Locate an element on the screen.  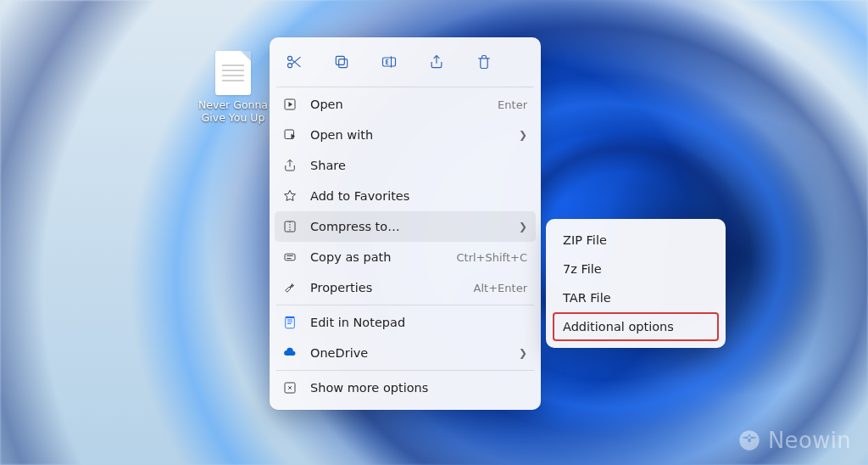
submenu-item-tar: TAR File is located at coordinates (636, 298).